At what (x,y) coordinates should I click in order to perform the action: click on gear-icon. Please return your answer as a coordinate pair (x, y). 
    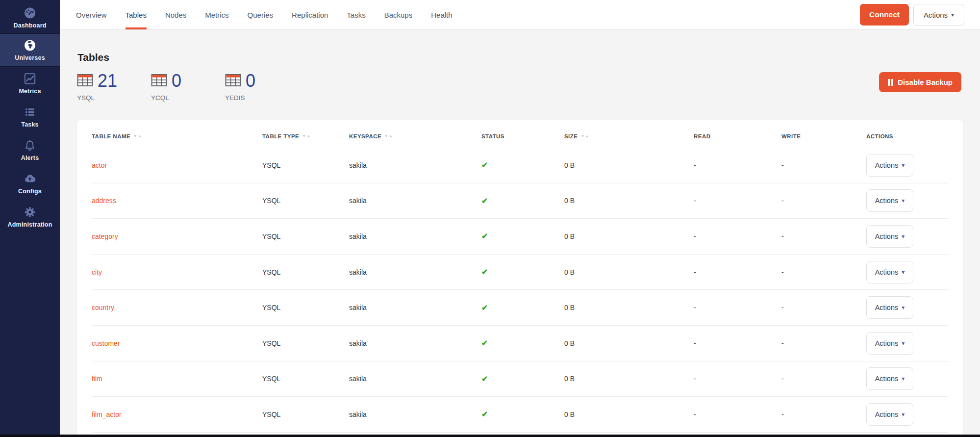
    Looking at the image, I should click on (30, 212).